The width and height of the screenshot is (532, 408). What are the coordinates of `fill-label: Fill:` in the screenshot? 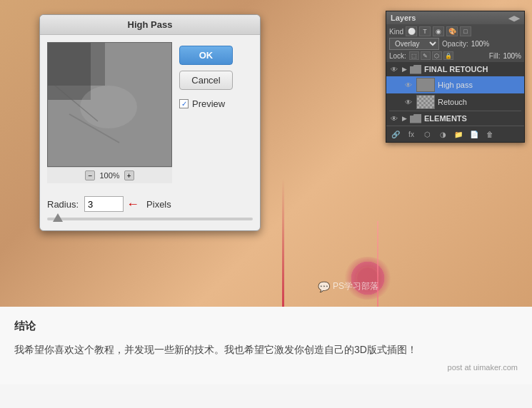 It's located at (495, 56).